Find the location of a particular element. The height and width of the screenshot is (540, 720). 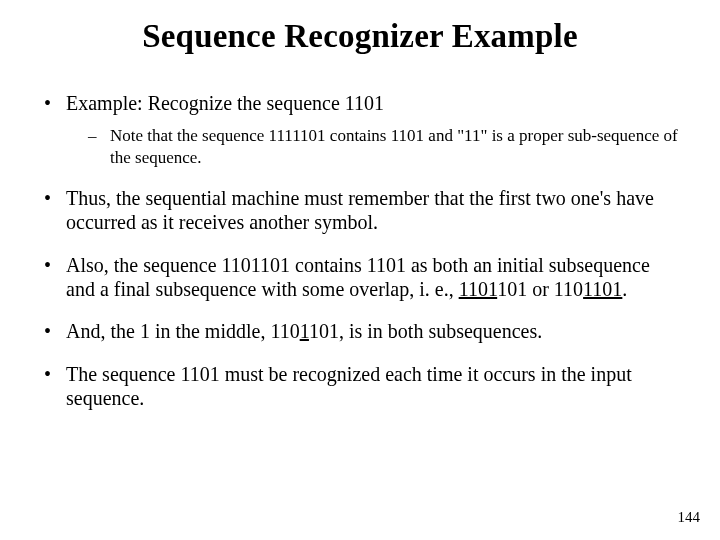

bullet-thus: Thus, the sequential machine must rememb… is located at coordinates (360, 210).